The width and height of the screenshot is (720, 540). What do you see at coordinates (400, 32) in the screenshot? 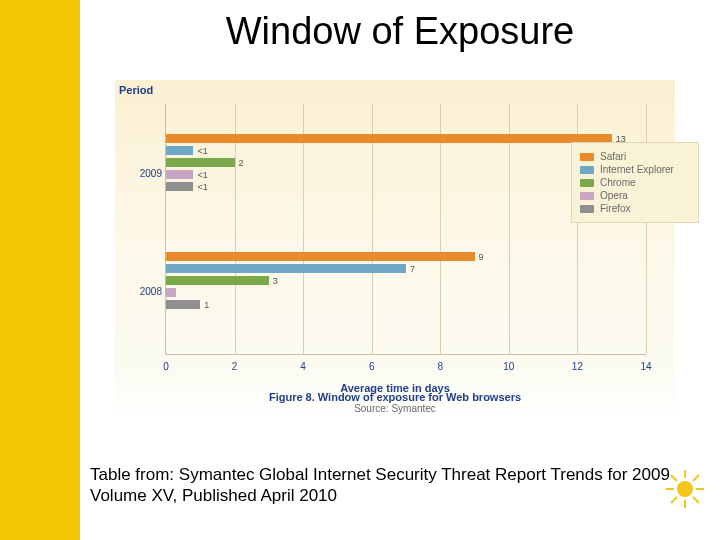
I see `slide-title: Window of Exposure` at bounding box center [400, 32].